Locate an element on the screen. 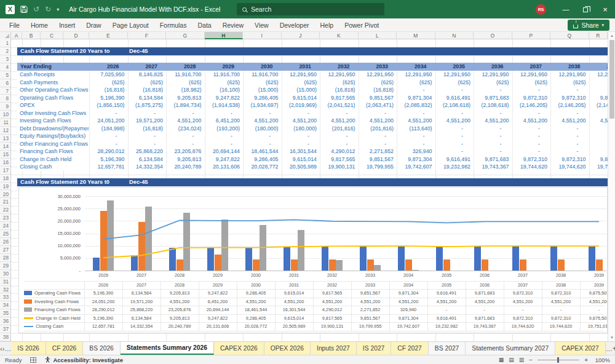  ribbon-tab-draw: Draw is located at coordinates (93, 25).